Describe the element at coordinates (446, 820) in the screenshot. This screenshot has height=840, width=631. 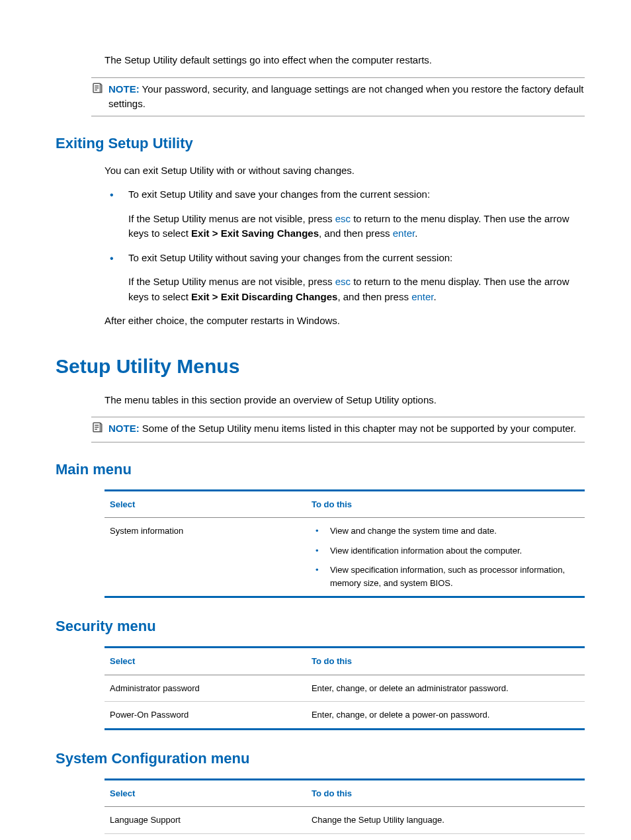
I see `cell-todo: Change the Setup Utility language.` at that location.